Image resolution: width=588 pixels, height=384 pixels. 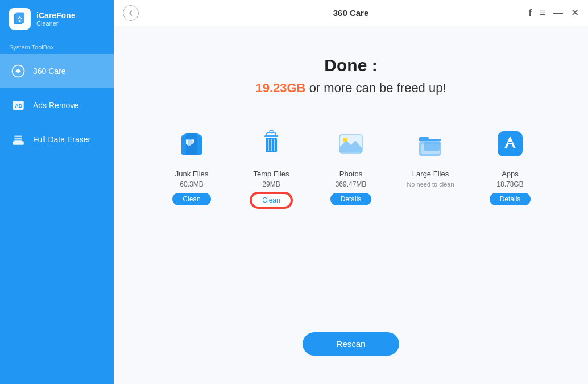 What do you see at coordinates (510, 174) in the screenshot?
I see `apps-label: Apps` at bounding box center [510, 174].